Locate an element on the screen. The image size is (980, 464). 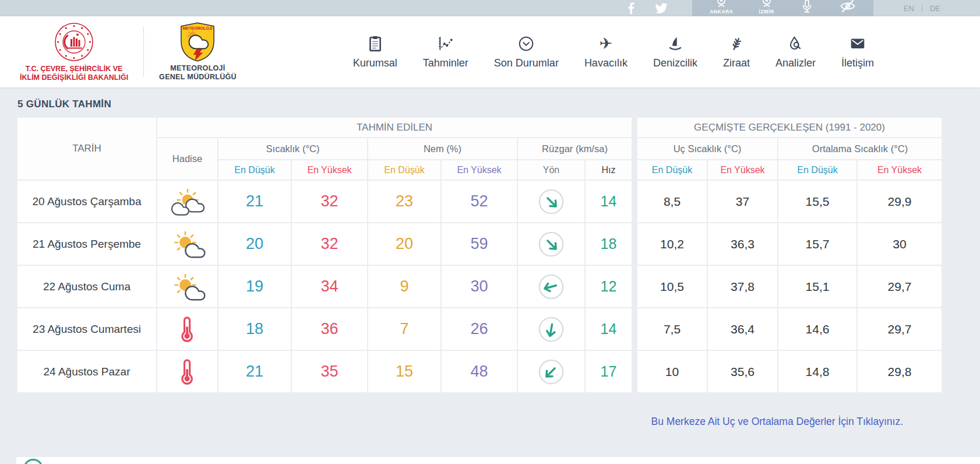
hum-min-value: 20 is located at coordinates (404, 244).